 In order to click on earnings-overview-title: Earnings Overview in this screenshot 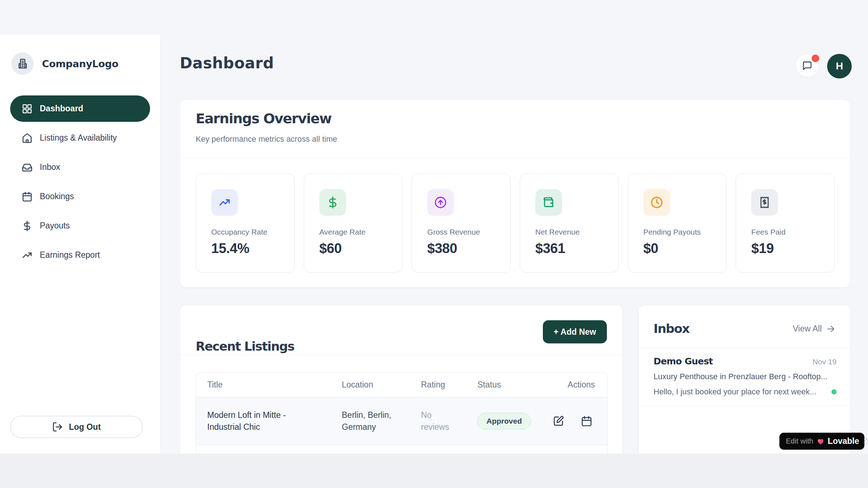, I will do `click(263, 119)`.